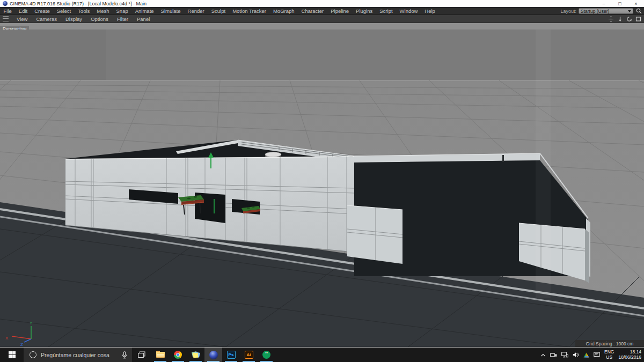 This screenshot has width=644, height=362. I want to click on microphone-icon, so click(125, 355).